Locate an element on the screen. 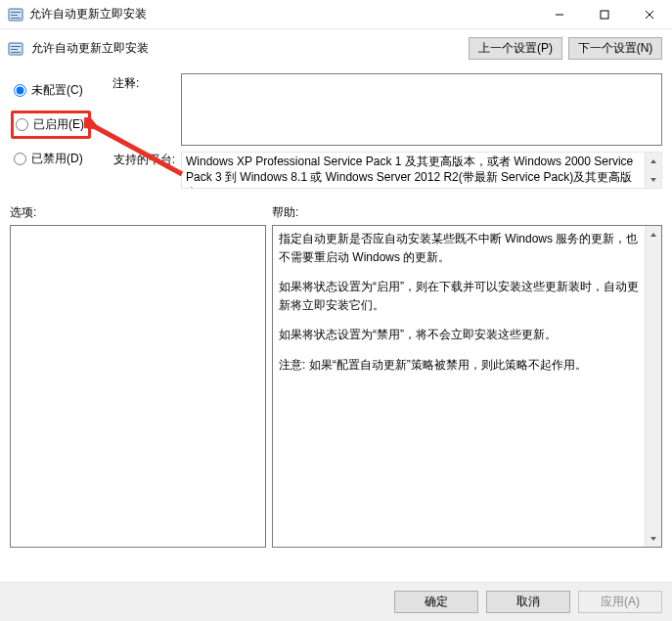  radio-enabled: 已启用(E) is located at coordinates (50, 125).